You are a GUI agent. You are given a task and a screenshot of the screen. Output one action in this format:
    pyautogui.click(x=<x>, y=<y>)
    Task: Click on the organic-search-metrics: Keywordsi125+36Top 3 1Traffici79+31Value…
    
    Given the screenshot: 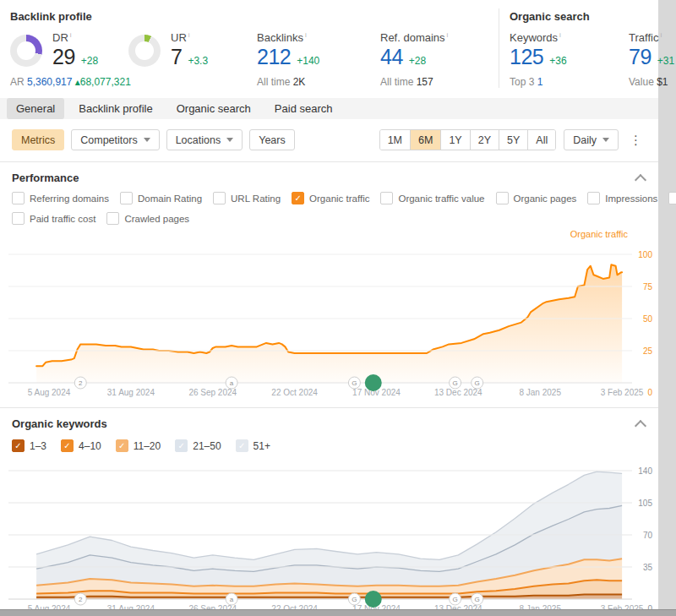 What is the action you would take?
    pyautogui.click(x=586, y=59)
    